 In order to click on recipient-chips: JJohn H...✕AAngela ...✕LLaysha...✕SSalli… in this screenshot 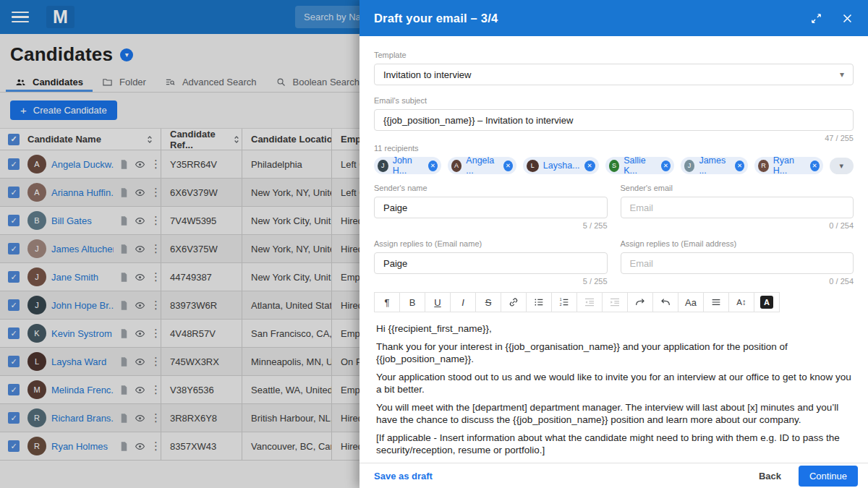, I will do `click(613, 166)`.